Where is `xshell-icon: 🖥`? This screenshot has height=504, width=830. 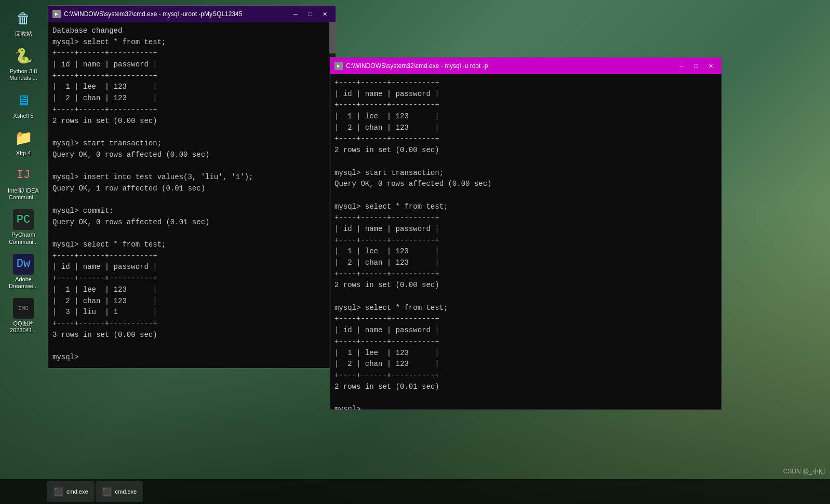
xshell-icon: 🖥 is located at coordinates (23, 101).